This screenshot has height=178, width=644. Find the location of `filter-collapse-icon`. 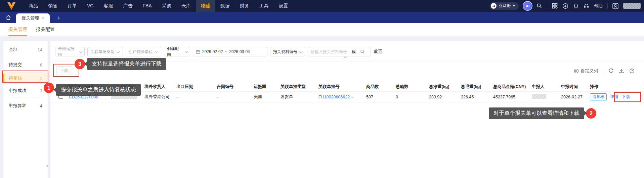

filter-collapse-icon is located at coordinates (345, 58).